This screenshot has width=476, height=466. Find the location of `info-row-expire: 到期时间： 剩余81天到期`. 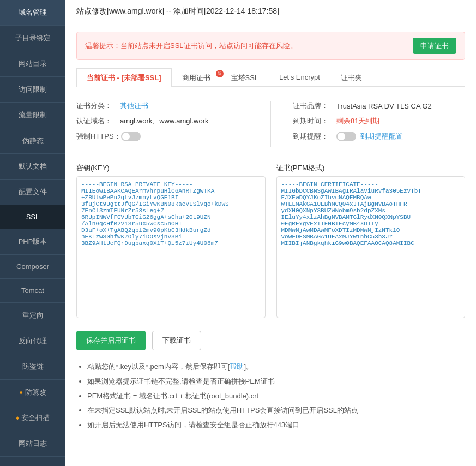

info-row-expire: 到期时间： 剩余81天到期 is located at coordinates (379, 121).